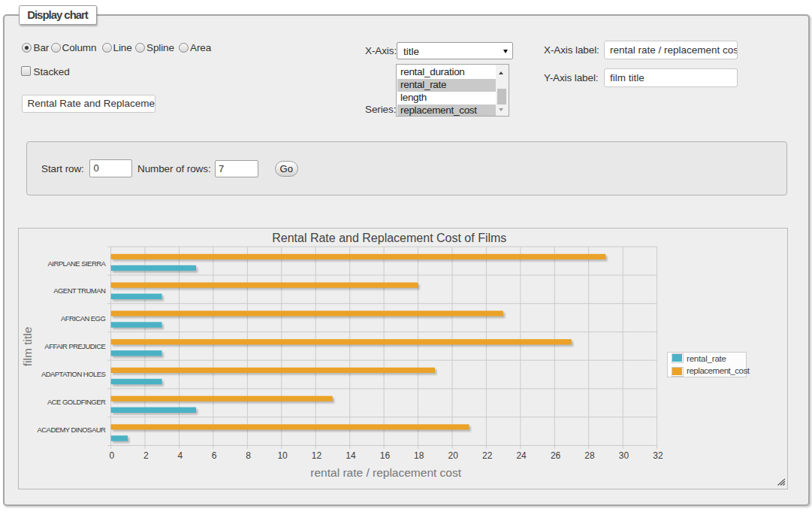 The width and height of the screenshot is (812, 512). Describe the element at coordinates (590, 456) in the screenshot. I see `svg-text: 28` at that location.